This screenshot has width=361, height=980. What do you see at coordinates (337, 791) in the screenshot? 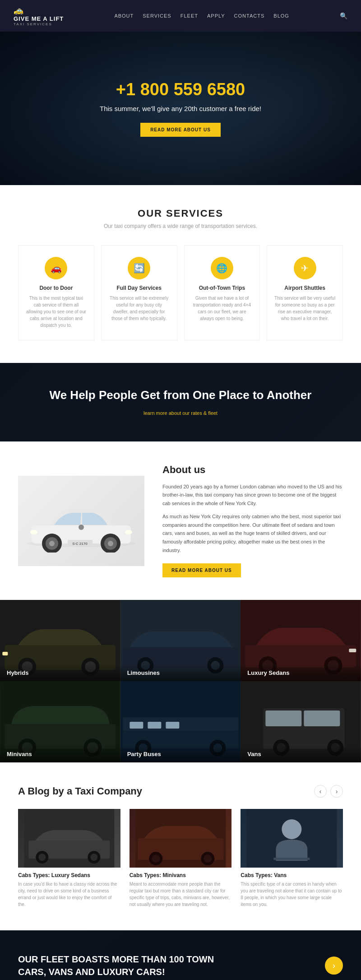
I see `blog-next-button: ›` at bounding box center [337, 791].